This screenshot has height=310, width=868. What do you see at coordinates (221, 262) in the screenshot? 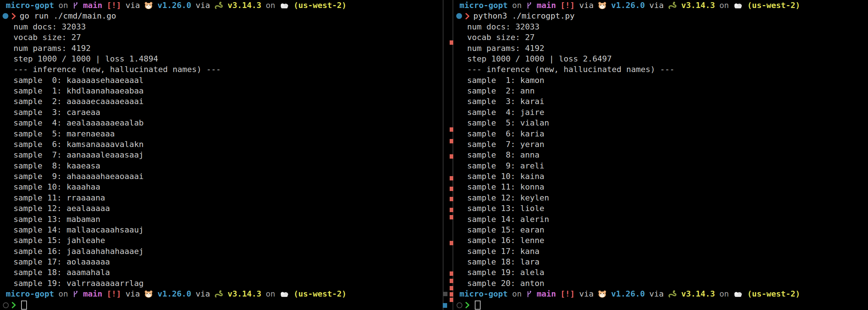
I see `output-line: sample 17: aolaaaaaa` at bounding box center [221, 262].